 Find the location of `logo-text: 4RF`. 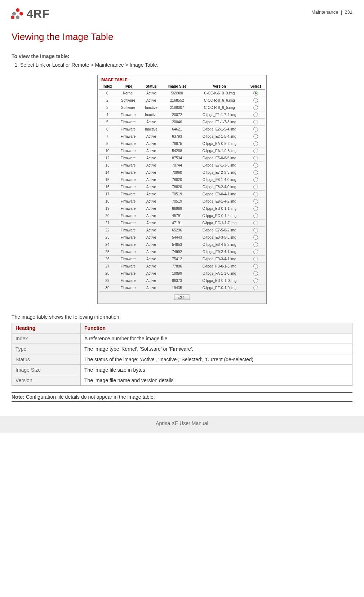

logo-text: 4RF is located at coordinates (38, 14).